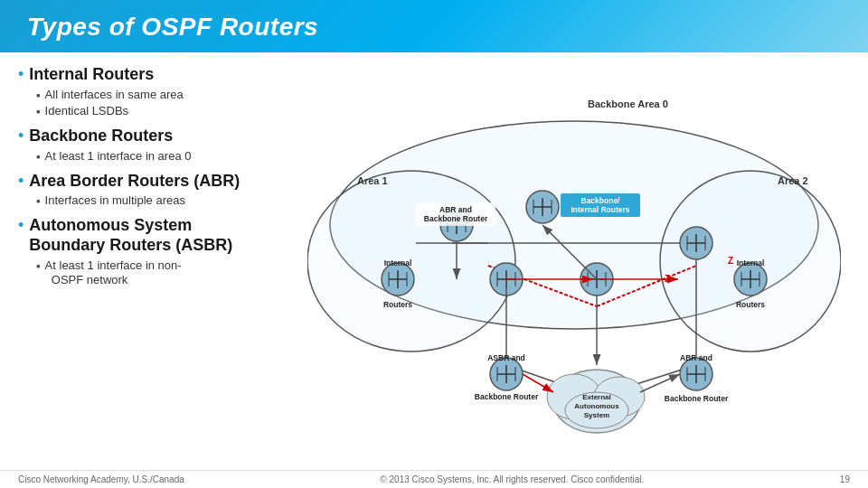 This screenshot has width=868, height=488. Describe the element at coordinates (163, 274) in the screenshot. I see `sub-bullets-asbr: ▪ At least 1 interface in non- OSPF netw…` at that location.